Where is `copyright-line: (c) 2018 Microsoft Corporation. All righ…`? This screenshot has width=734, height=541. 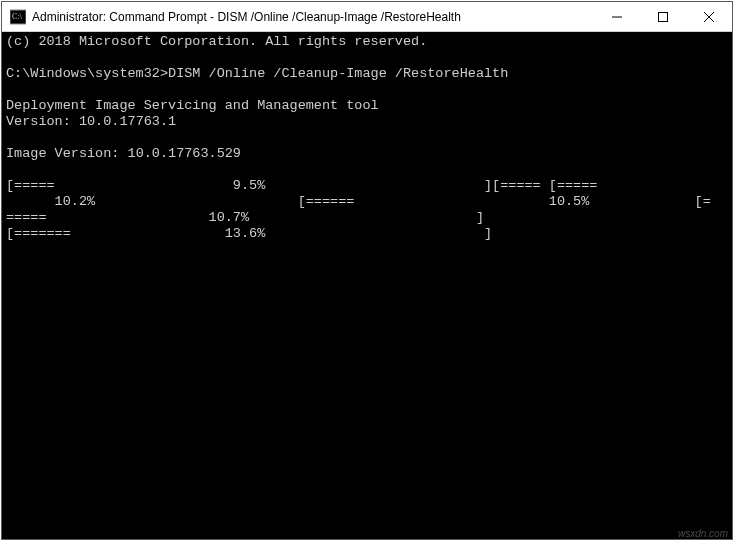
copyright-line: (c) 2018 Microsoft Corporation. All righ… is located at coordinates (216, 42).